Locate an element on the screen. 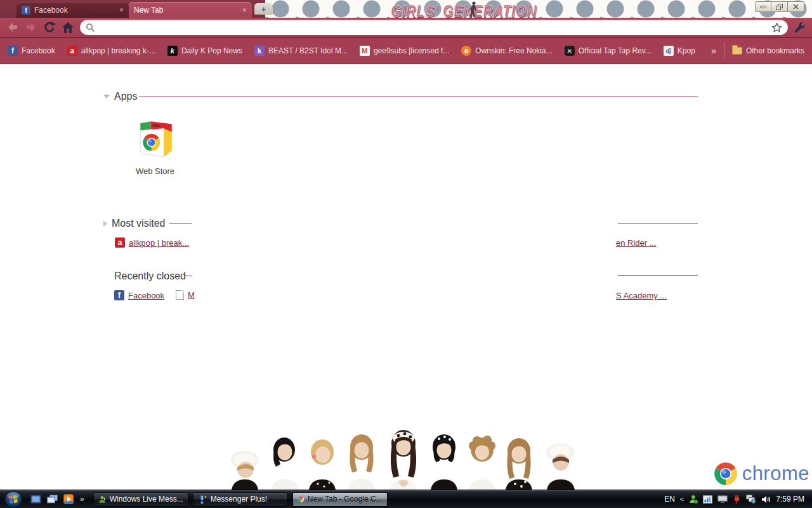  recently-closed-section-header: Recently closed is located at coordinates (150, 276).